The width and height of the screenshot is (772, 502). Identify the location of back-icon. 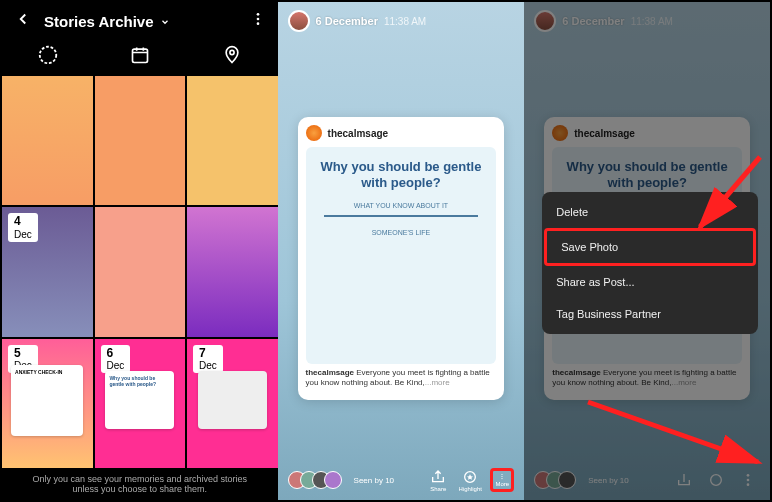
(23, 21).